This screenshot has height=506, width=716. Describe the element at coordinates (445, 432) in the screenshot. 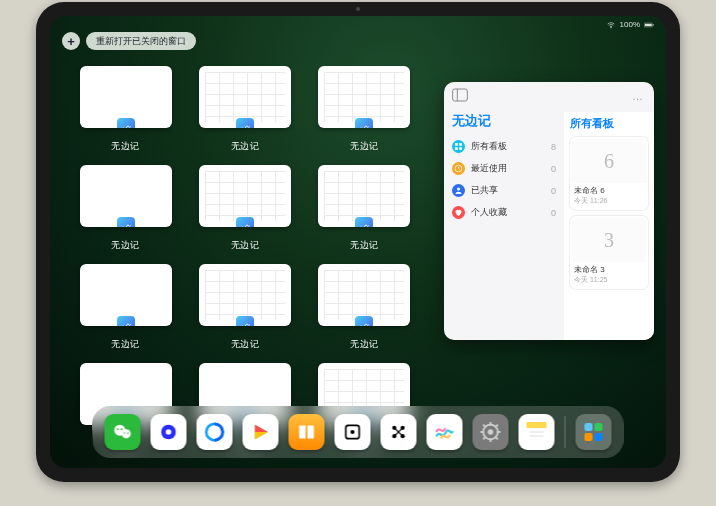

I see `dock-freeform-icon` at that location.